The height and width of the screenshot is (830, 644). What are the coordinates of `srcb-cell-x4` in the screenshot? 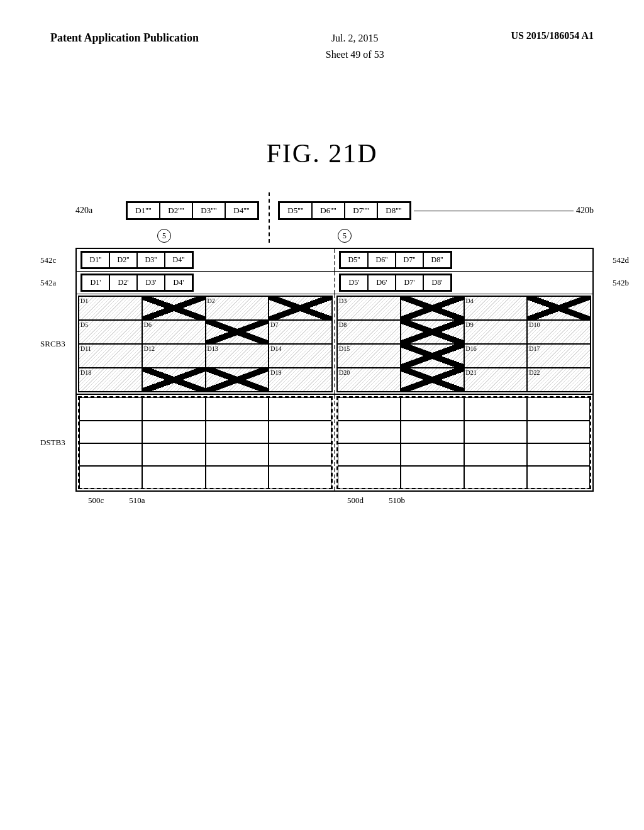 It's located at (174, 380).